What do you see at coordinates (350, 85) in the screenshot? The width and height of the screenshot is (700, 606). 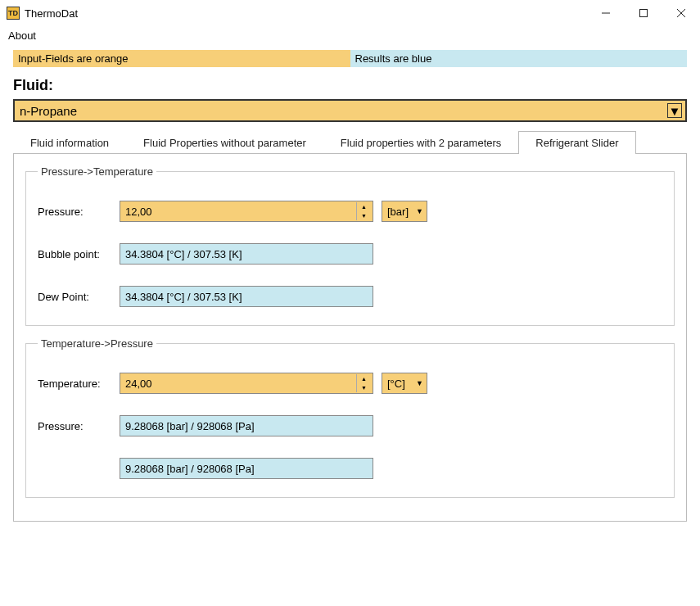 I see `fluid-label: Fluid:` at bounding box center [350, 85].